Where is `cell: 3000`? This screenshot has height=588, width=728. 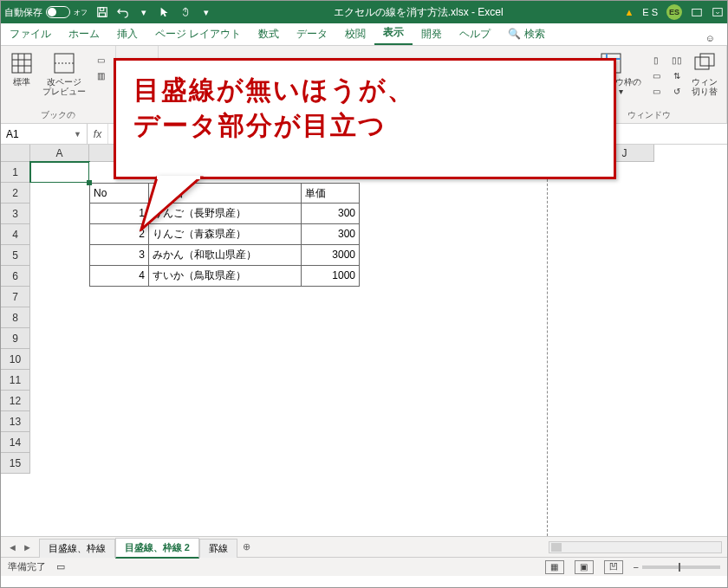
cell: 3000 is located at coordinates (330, 255).